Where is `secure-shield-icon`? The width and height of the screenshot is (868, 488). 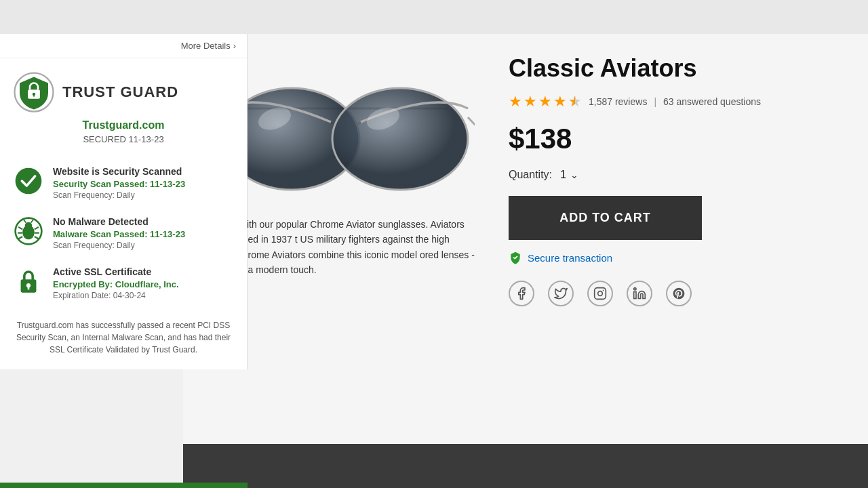
secure-shield-icon is located at coordinates (515, 258).